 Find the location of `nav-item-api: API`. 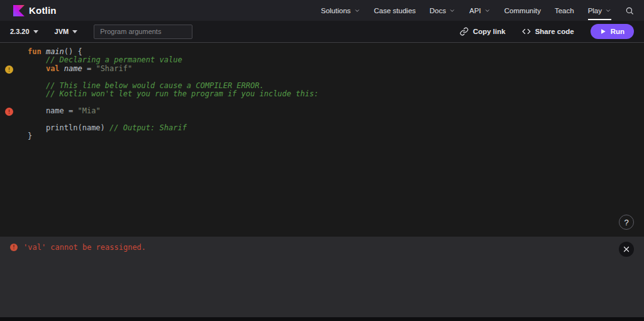

nav-item-api: API is located at coordinates (480, 10).